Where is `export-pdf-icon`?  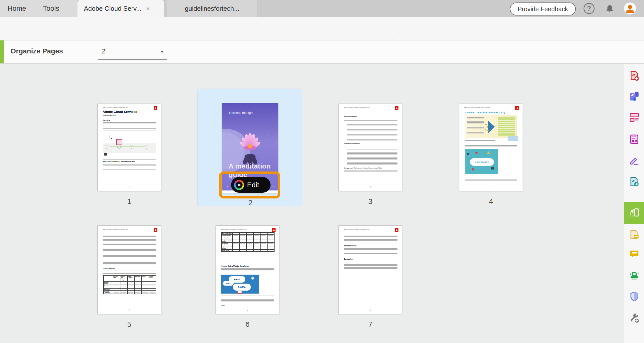
export-pdf-icon is located at coordinates (634, 97).